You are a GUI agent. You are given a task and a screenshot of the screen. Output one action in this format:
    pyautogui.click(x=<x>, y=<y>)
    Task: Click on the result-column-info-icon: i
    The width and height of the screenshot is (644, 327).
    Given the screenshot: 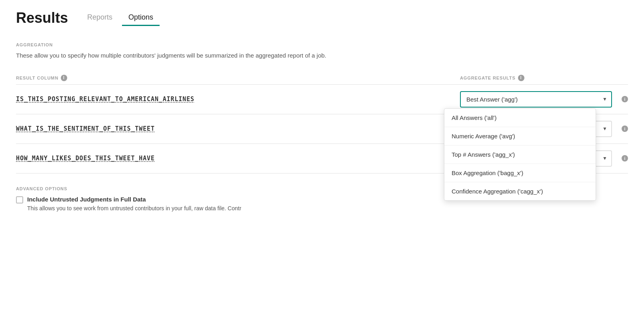 What is the action you would take?
    pyautogui.click(x=64, y=78)
    